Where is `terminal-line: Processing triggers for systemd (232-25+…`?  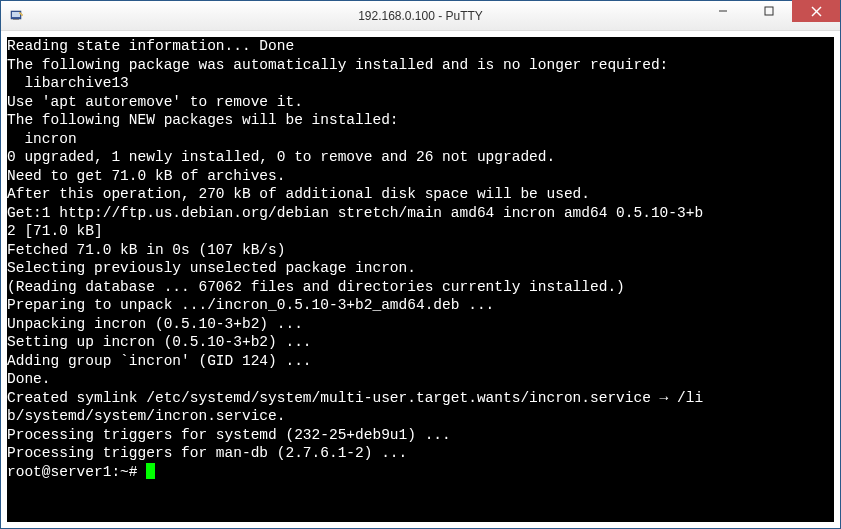 terminal-line: Processing triggers for systemd (232-25+… is located at coordinates (420, 436).